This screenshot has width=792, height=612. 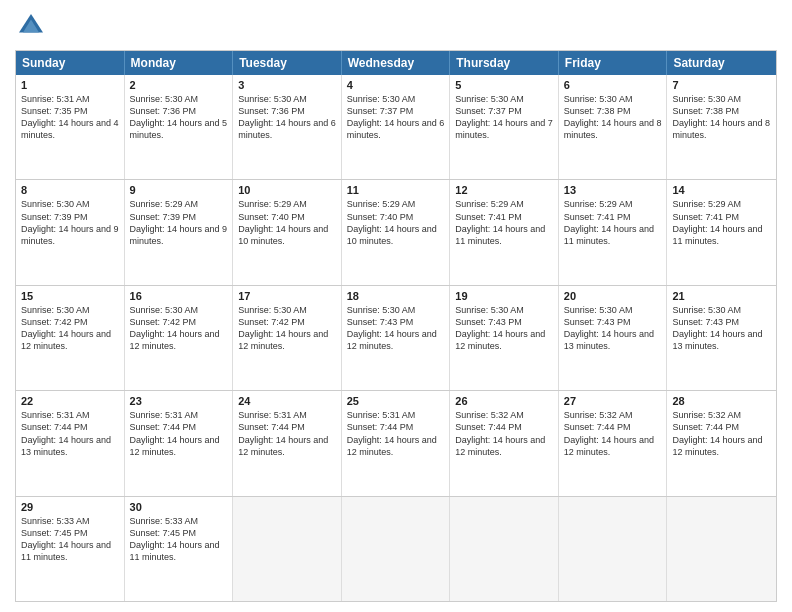 What do you see at coordinates (396, 338) in the screenshot?
I see `day-cell-18: 18Sunrise: 5:30 AMSunset: 7:43 PMDayligh…` at bounding box center [396, 338].